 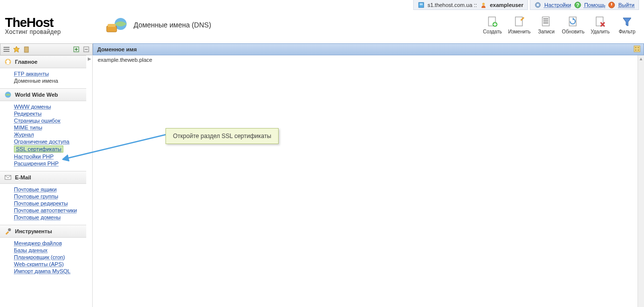 I want to click on edit-button: Изменить, so click(x=519, y=25).